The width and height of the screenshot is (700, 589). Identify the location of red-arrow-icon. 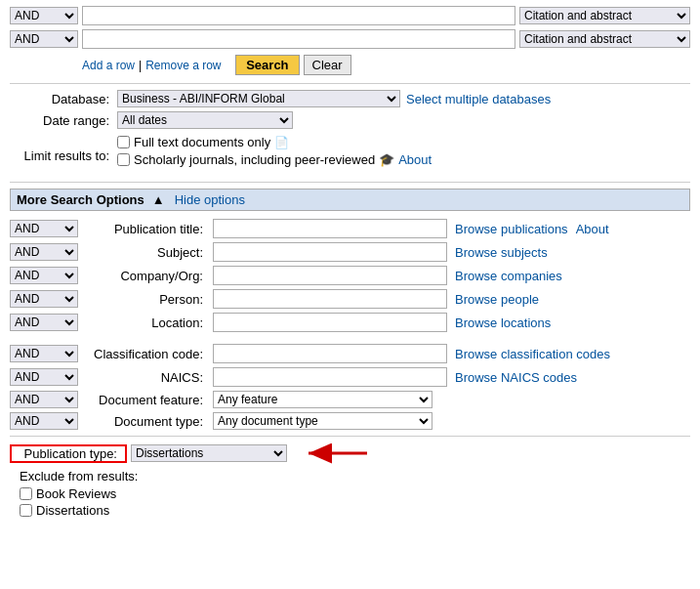
(338, 453).